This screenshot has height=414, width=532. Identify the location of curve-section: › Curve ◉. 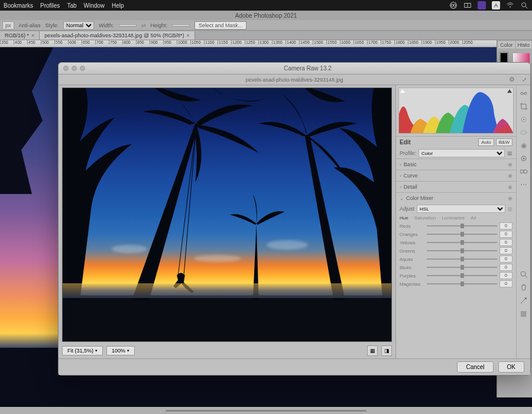
(456, 175).